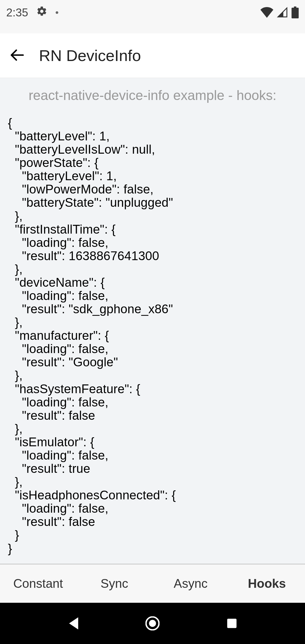 Image resolution: width=305 pixels, height=644 pixels. Describe the element at coordinates (152, 583) in the screenshot. I see `tab-bar: Constant Sync Async Hooks` at that location.